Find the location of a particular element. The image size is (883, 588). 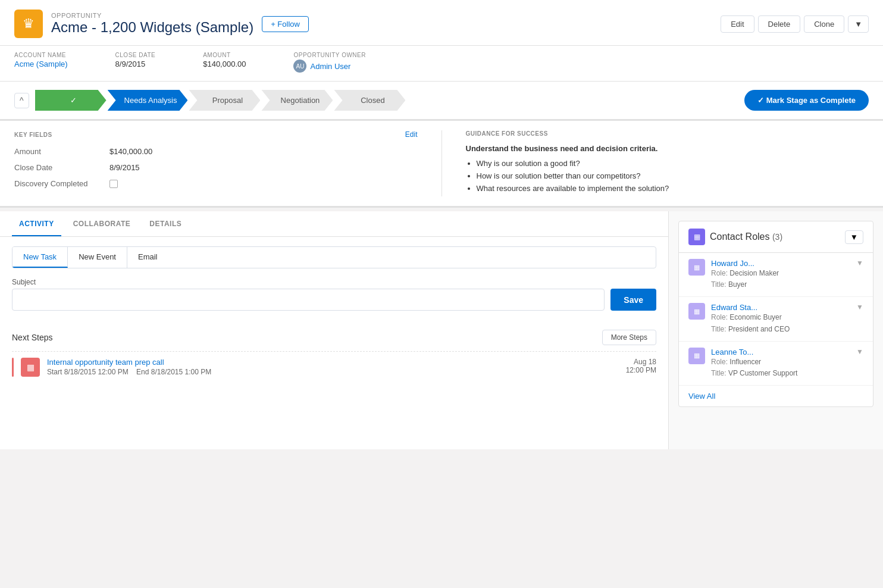

event-date-value: Aug 18 is located at coordinates (641, 362).